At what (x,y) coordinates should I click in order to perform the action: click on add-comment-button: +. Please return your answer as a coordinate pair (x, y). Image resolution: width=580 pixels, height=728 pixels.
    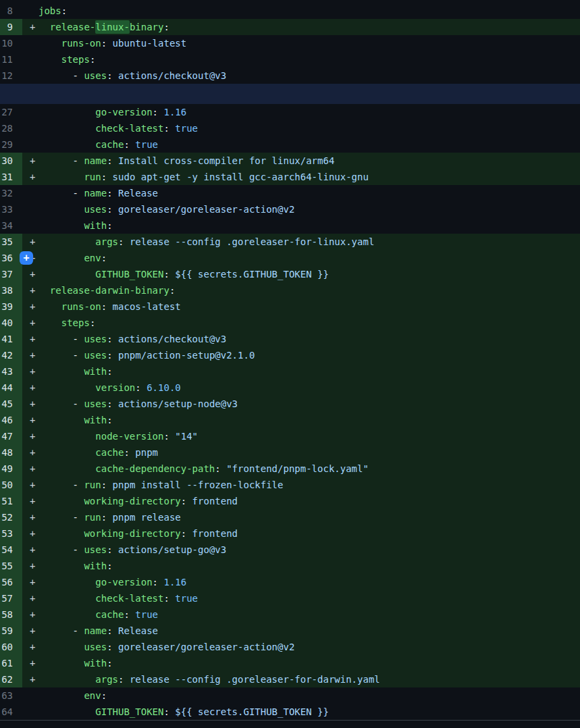
    Looking at the image, I should click on (26, 258).